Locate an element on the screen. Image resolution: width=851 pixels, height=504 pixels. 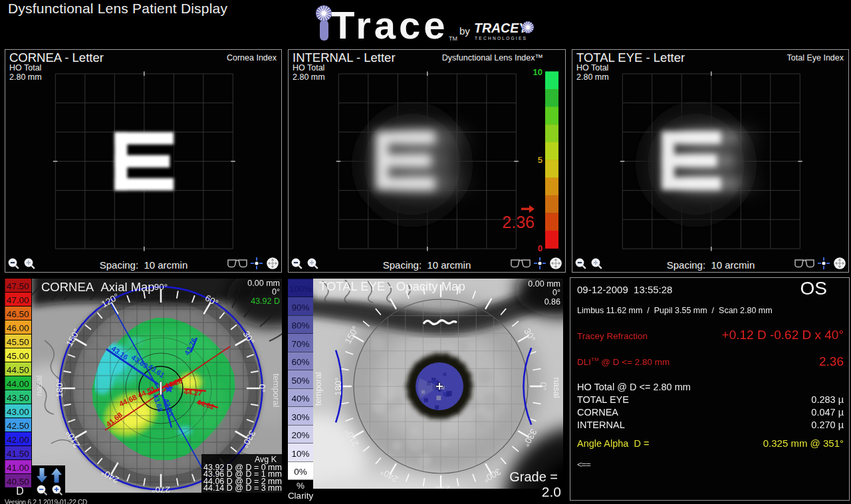
svg-text: 0 is located at coordinates (540, 249).